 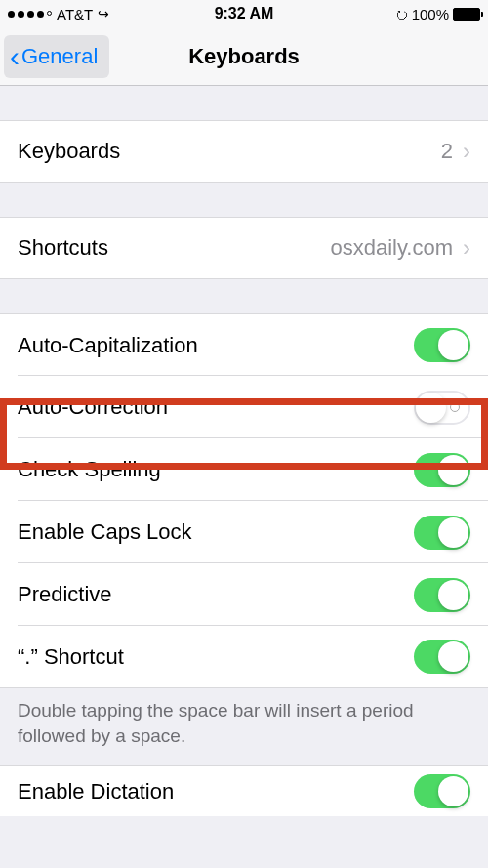 I want to click on clock: 9:32 AM, so click(x=244, y=14).